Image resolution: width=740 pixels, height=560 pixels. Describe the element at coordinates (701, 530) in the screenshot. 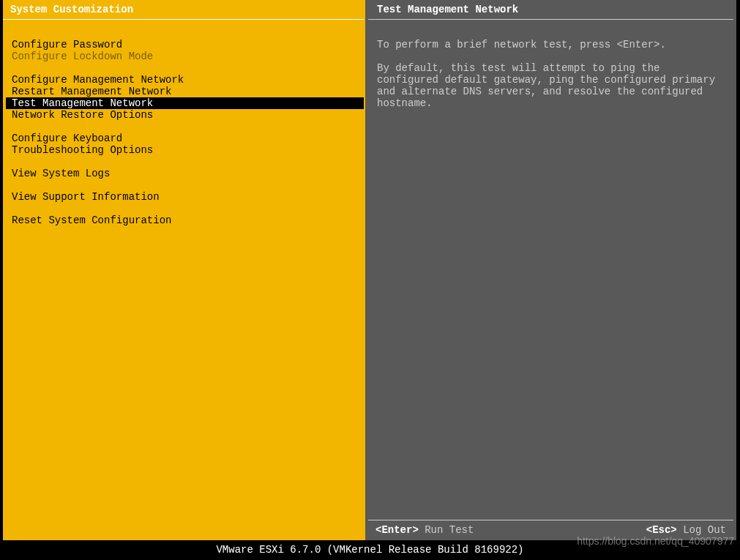

I see `hint-esc-label: Log Out` at that location.